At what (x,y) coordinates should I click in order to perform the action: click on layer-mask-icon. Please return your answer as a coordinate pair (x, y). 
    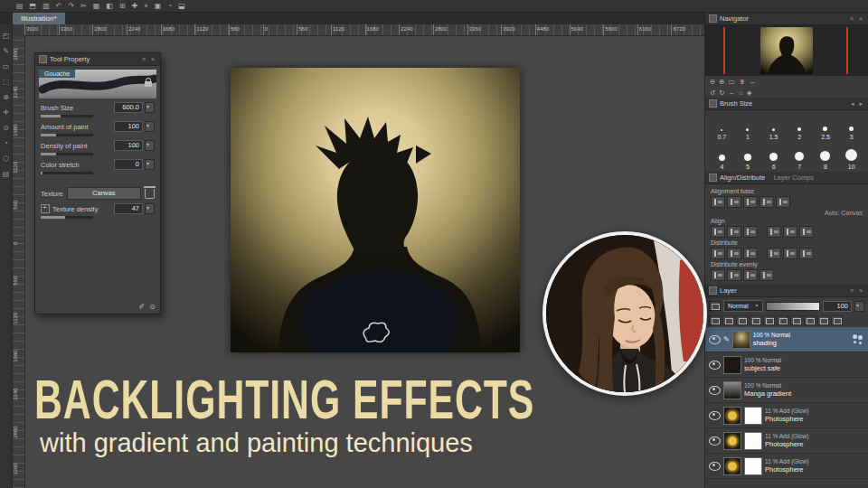
    Looking at the image, I should click on (796, 320).